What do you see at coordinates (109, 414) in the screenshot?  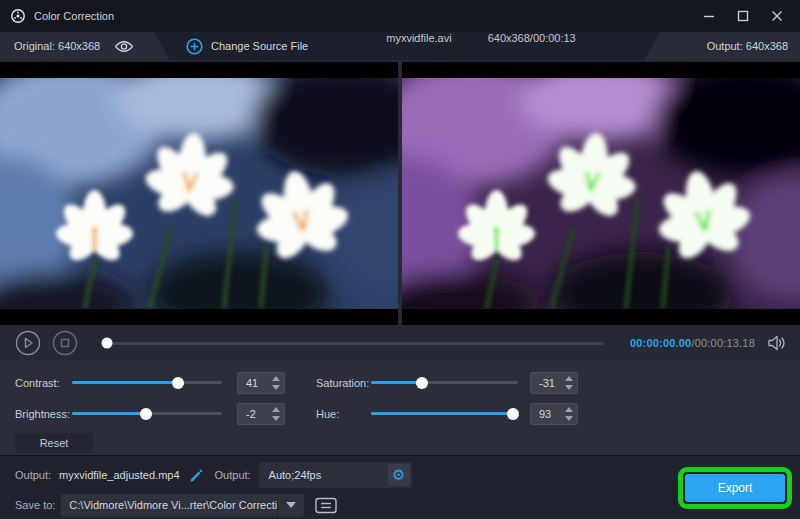 I see `brightness-slider-fill` at bounding box center [109, 414].